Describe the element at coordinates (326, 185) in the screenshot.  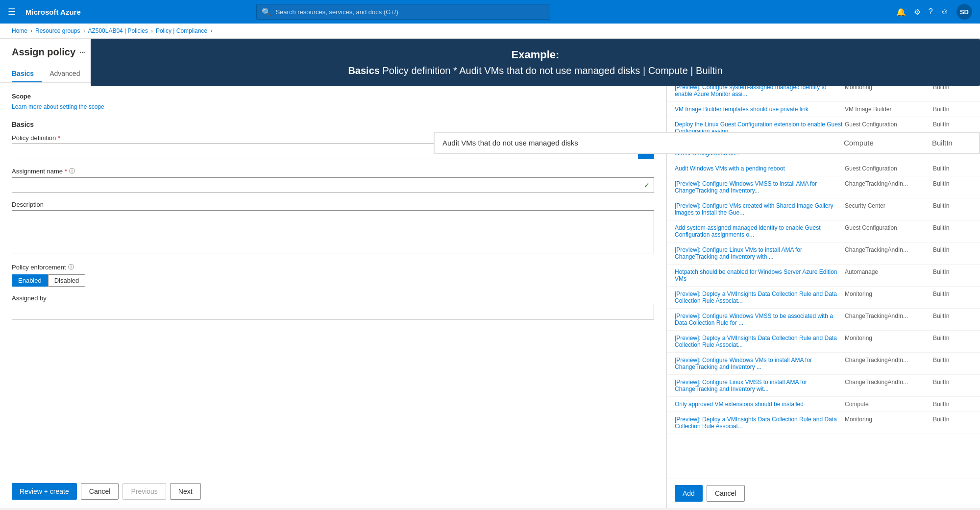
I see `assignment-name-input: Audit VMs that do not use managed disks` at that location.